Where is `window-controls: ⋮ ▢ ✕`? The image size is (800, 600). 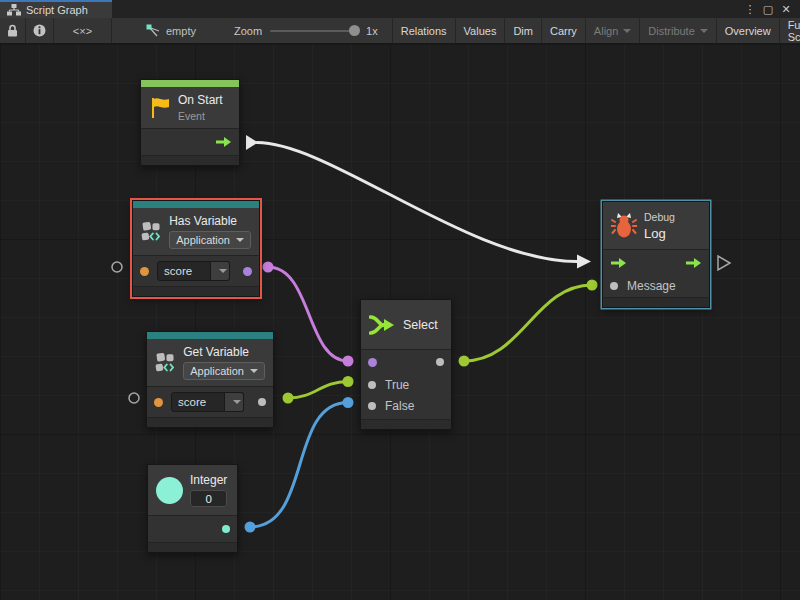
window-controls: ⋮ ▢ ✕ is located at coordinates (771, 9).